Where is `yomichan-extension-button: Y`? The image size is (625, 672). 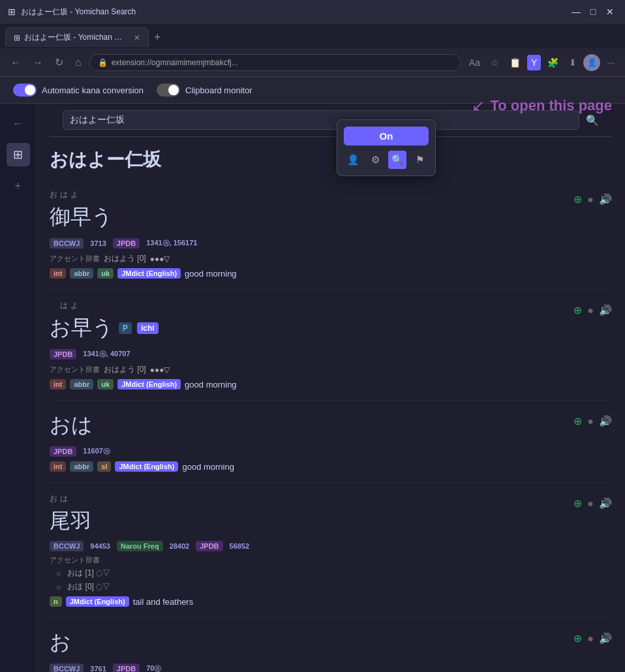
yomichan-extension-button: Y is located at coordinates (534, 63).